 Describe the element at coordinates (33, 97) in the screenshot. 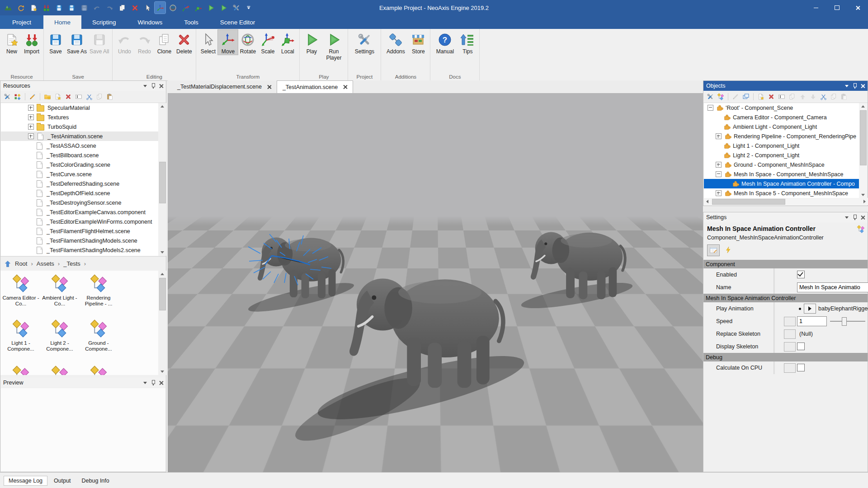

I see `edit-icon` at that location.